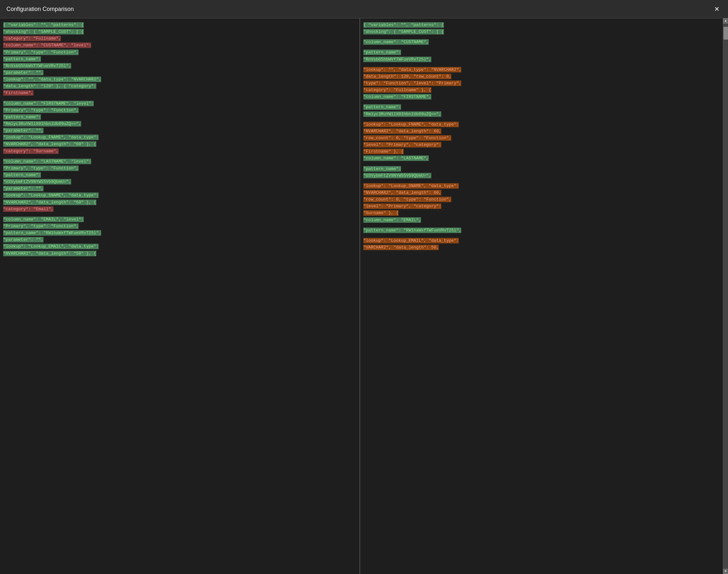  I want to click on close-button: ✕, so click(717, 9).